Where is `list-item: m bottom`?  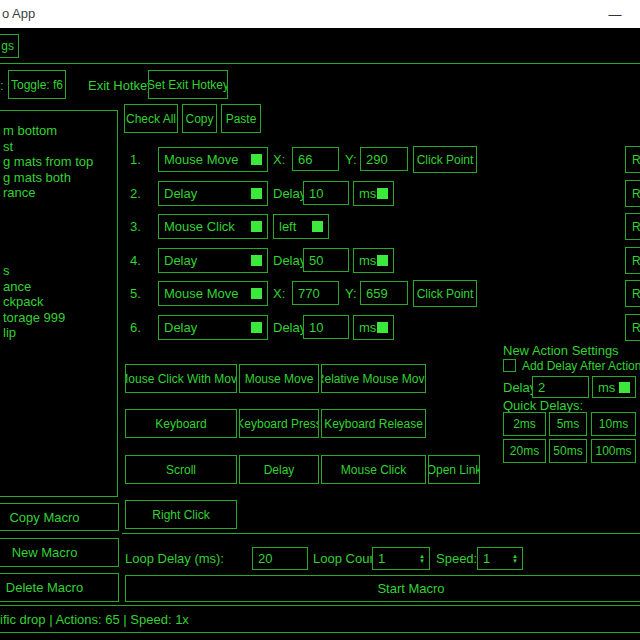 list-item: m bottom is located at coordinates (30, 130).